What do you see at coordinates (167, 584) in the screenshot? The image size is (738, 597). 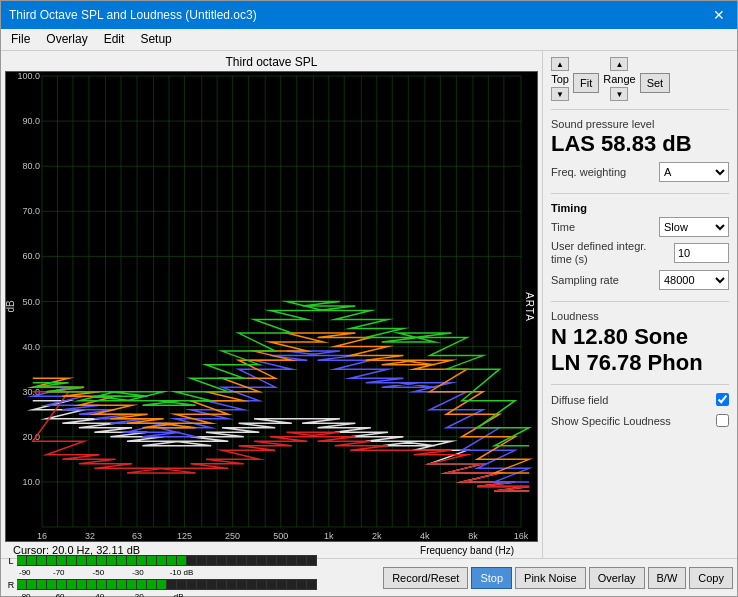 I see `r-meter-bar` at bounding box center [167, 584].